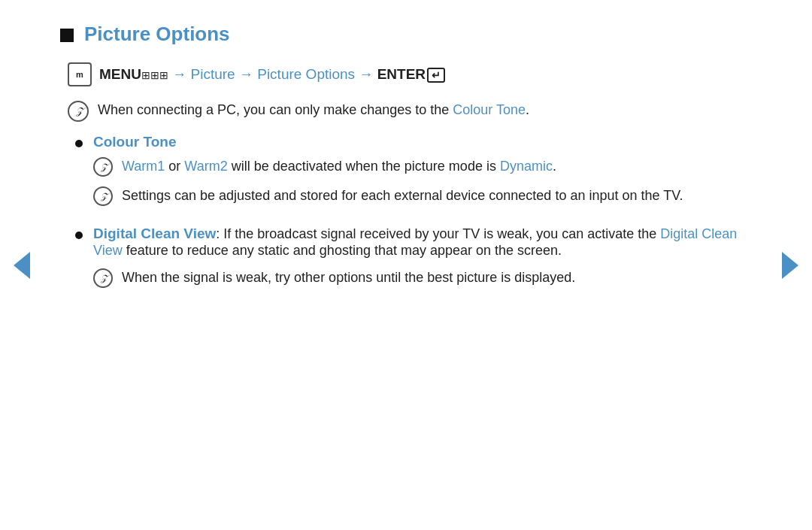 Image resolution: width=812 pixels, height=530 pixels. Describe the element at coordinates (423, 167) in the screenshot. I see `warm-note: 𝒵 Warm1 or Warm2 will be deactivated whe…` at that location.